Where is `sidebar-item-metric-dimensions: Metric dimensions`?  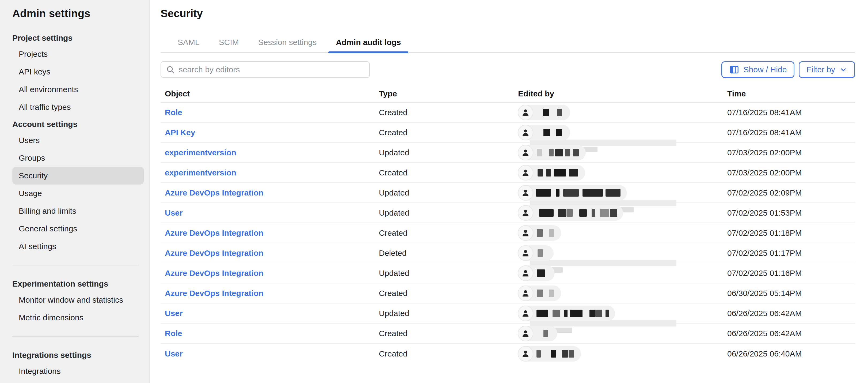
sidebar-item-metric-dimensions: Metric dimensions is located at coordinates (78, 318).